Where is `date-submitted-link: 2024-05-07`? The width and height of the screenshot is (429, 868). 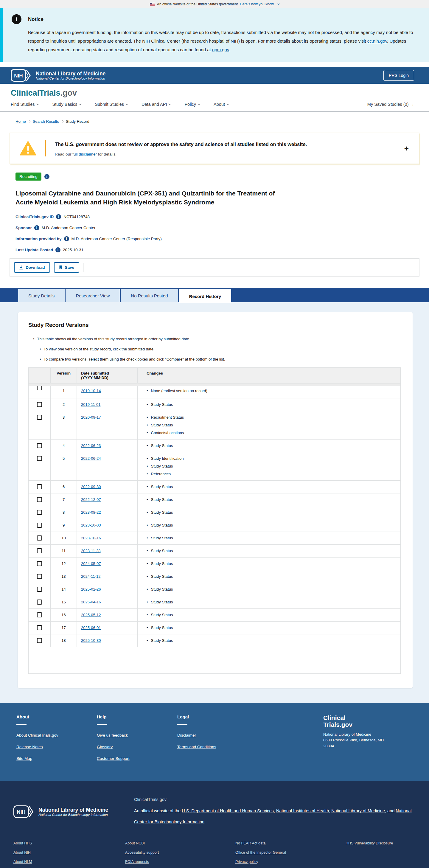 date-submitted-link: 2024-05-07 is located at coordinates (91, 563).